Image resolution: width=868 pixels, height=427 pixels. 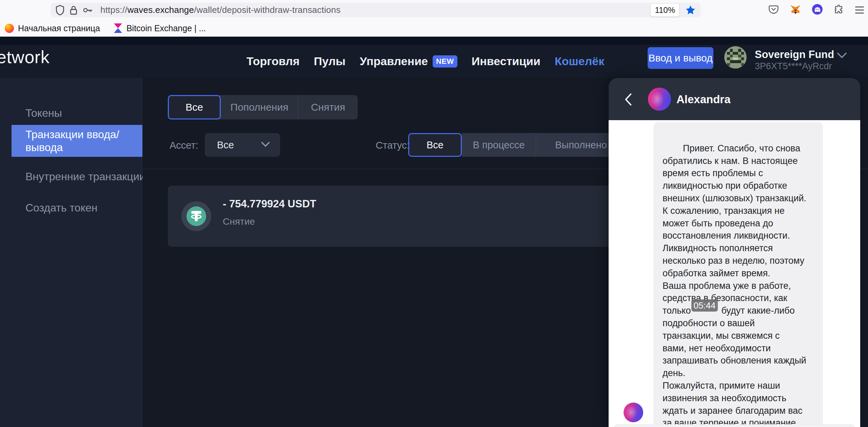 What do you see at coordinates (166, 29) in the screenshot?
I see `bookmark-label: Bitcoin Exchange | ...` at bounding box center [166, 29].